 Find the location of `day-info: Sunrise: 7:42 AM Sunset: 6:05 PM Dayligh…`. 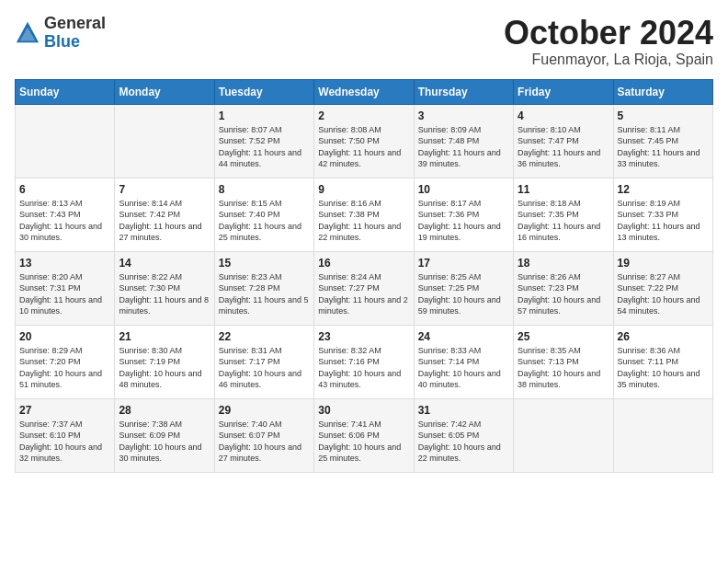

day-info: Sunrise: 7:42 AM Sunset: 6:05 PM Dayligh… is located at coordinates (463, 442).